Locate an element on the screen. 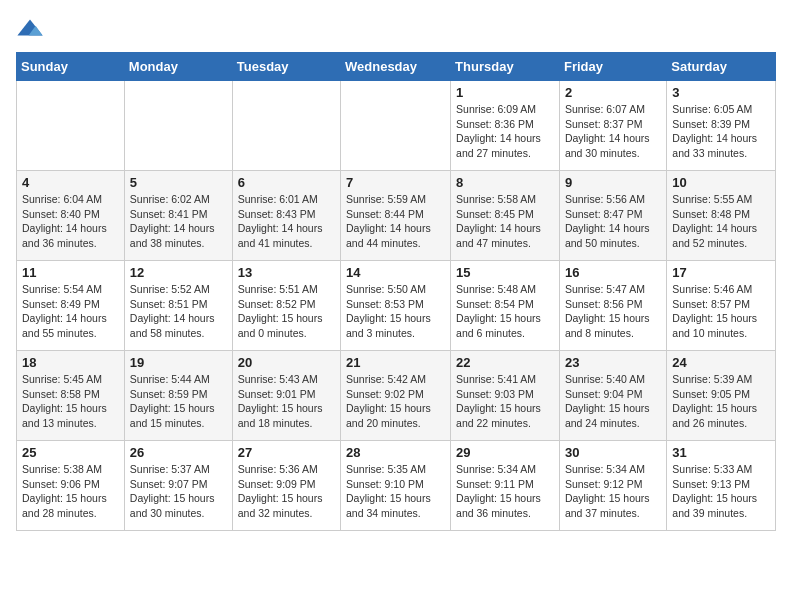 This screenshot has width=792, height=612. day-number: 23 is located at coordinates (613, 362).